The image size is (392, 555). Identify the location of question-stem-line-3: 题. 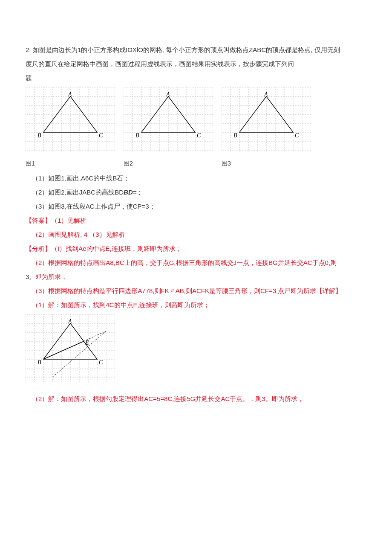
(196, 78).